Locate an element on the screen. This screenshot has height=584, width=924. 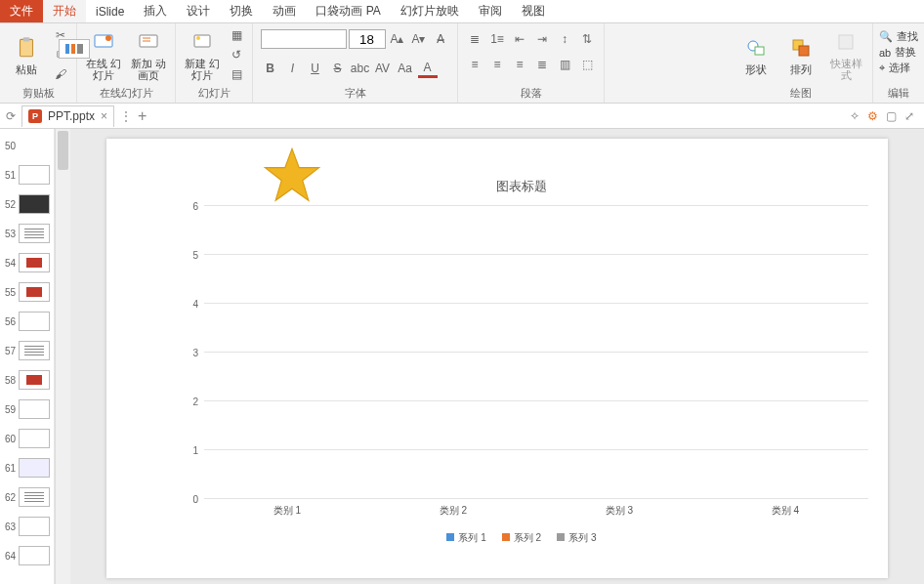
thumbnail-slide-53: 53 is located at coordinates (27, 233).